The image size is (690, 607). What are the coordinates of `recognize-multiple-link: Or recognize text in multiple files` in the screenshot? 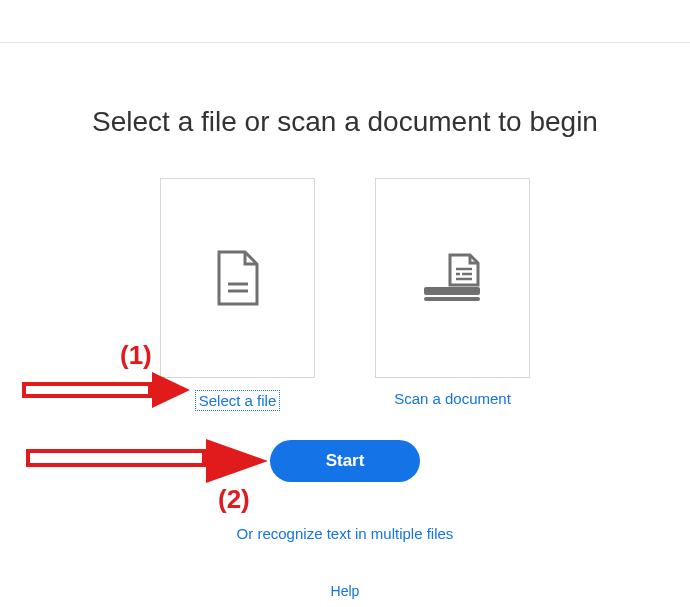 It's located at (345, 534).